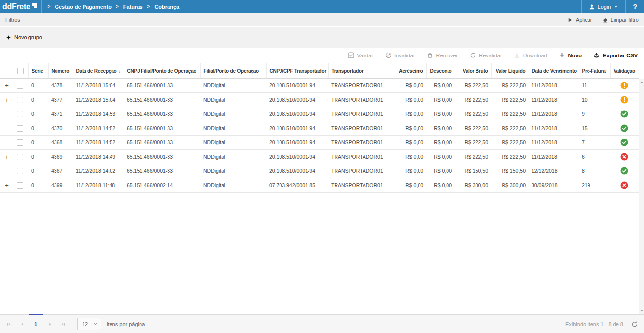 This screenshot has height=333, width=644. Describe the element at coordinates (535, 56) in the screenshot. I see `toolbar-button-label: Download` at that location.